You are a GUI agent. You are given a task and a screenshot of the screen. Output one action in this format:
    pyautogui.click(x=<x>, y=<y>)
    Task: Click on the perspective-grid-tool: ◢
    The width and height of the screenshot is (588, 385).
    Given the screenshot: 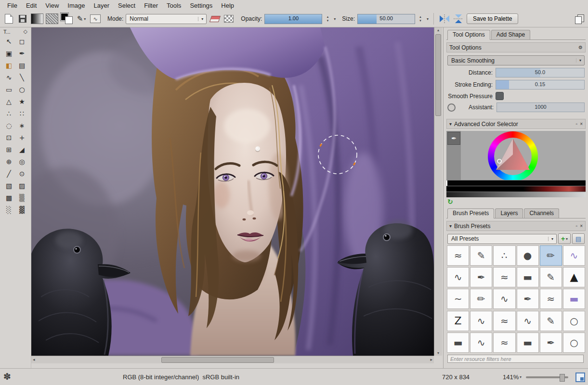 What is the action you would take?
    pyautogui.click(x=22, y=149)
    